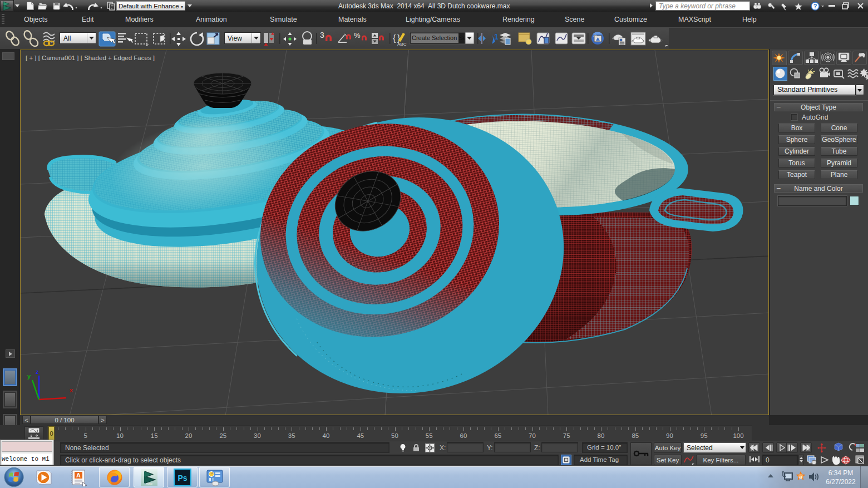  Describe the element at coordinates (402, 45) in the screenshot. I see `svg-text: ABC` at that location.